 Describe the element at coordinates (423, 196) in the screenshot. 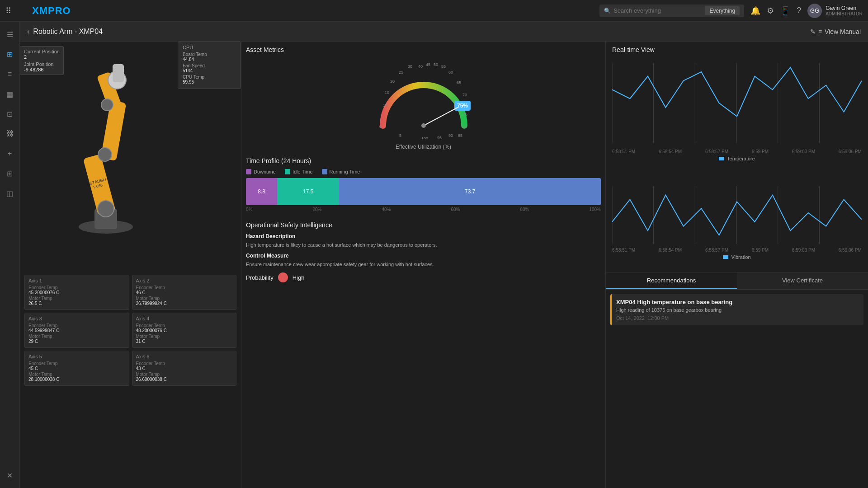

I see `time-profile-chart: 8.8 17.5 73.7 0% 20% 40% 60% 80% 100%` at that location.